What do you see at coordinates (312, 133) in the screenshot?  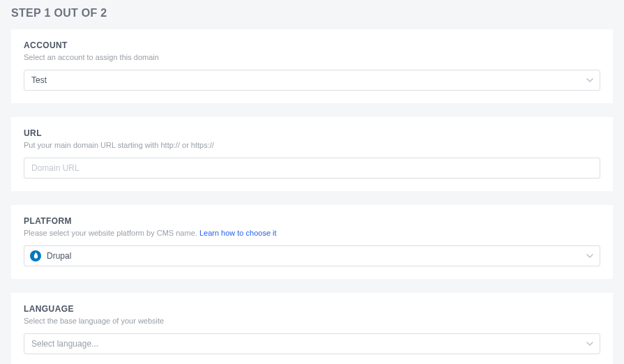 I see `url-label: URL` at bounding box center [312, 133].